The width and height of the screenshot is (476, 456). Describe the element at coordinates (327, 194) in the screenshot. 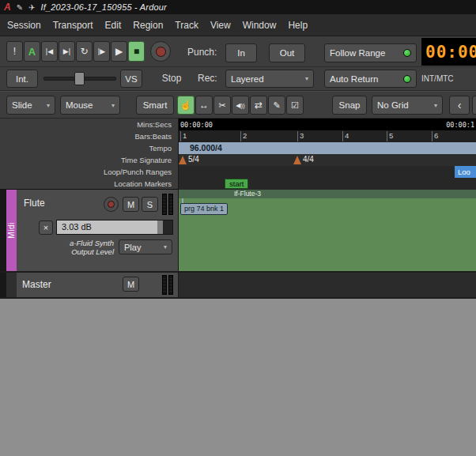

I see `region-name-bar: If-Flute-3` at that location.